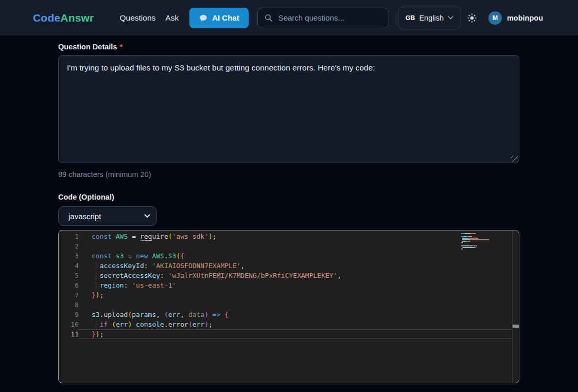  What do you see at coordinates (486, 241) in the screenshot?
I see `minimap` at bounding box center [486, 241].